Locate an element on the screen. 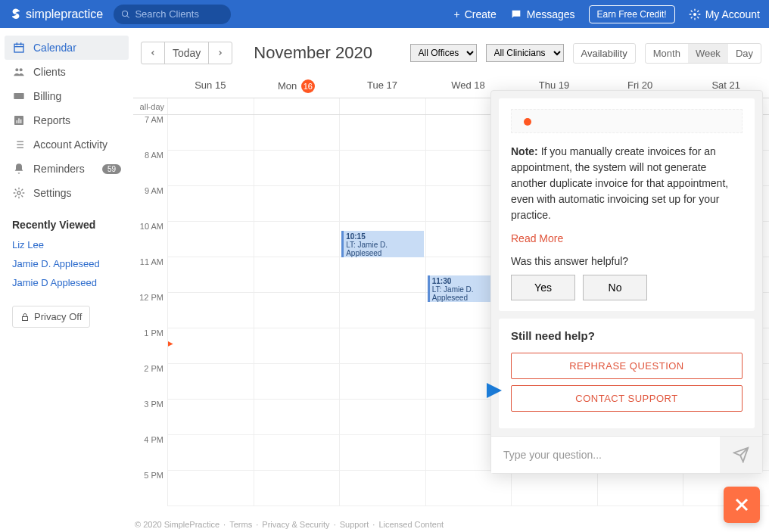 This screenshot has height=532, width=769. nav-clients: Clients is located at coordinates (67, 72).